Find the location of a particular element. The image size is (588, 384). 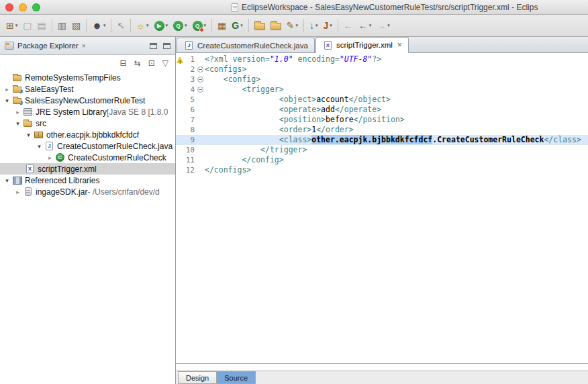

java-search-button: J▾ is located at coordinates (328, 26).